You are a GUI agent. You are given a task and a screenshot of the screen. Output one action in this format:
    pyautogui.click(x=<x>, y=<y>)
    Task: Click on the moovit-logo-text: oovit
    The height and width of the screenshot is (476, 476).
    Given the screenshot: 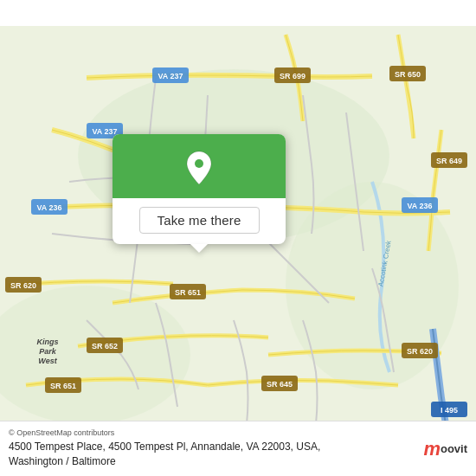 What is the action you would take?
    pyautogui.click(x=453, y=448)
    